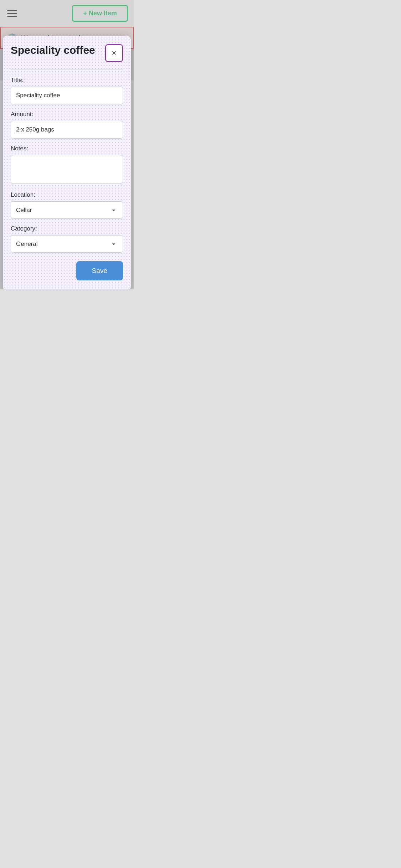  Describe the element at coordinates (67, 95) in the screenshot. I see `title-input` at that location.